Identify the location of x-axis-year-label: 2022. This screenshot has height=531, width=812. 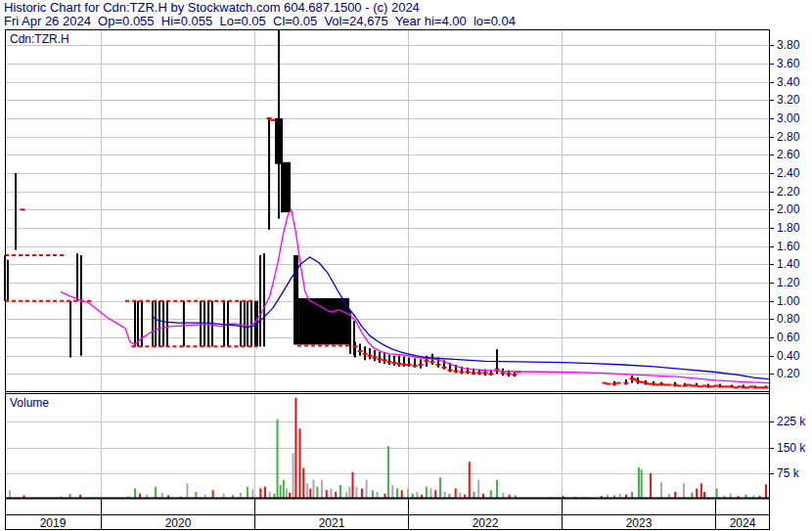
(485, 523).